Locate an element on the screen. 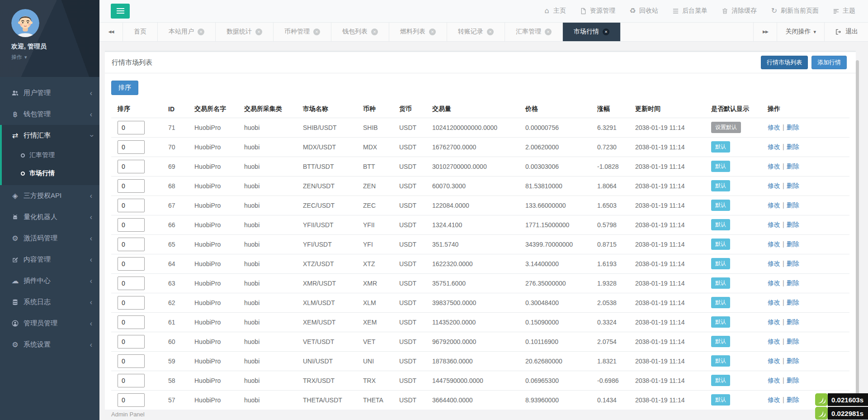 The image size is (868, 420). sidebar-link-system-log: 系统日志‹ is located at coordinates (51, 302).